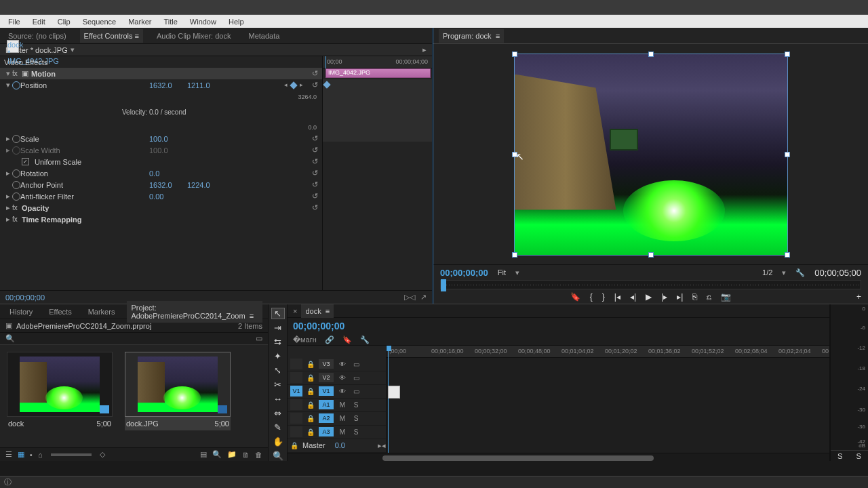 The height and width of the screenshot is (488, 868). What do you see at coordinates (8, 174) in the screenshot?
I see `twirl-rotation: ▸` at bounding box center [8, 174].